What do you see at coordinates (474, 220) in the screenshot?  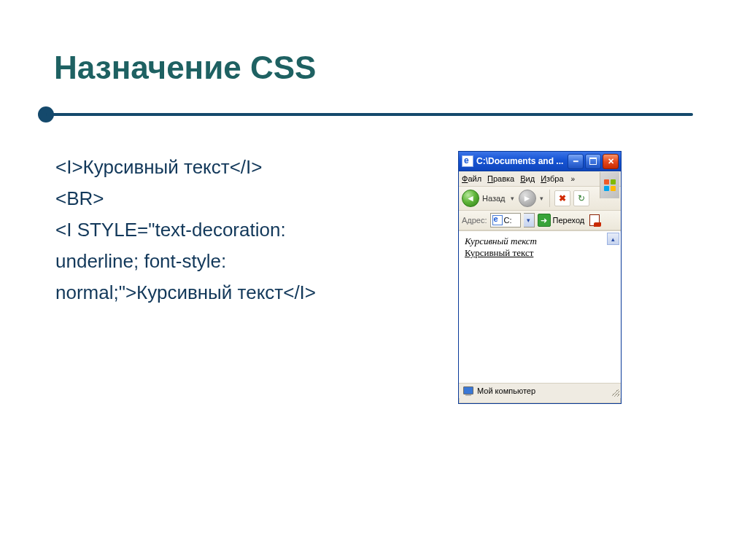 I see `address-label: Адрес:` at bounding box center [474, 220].